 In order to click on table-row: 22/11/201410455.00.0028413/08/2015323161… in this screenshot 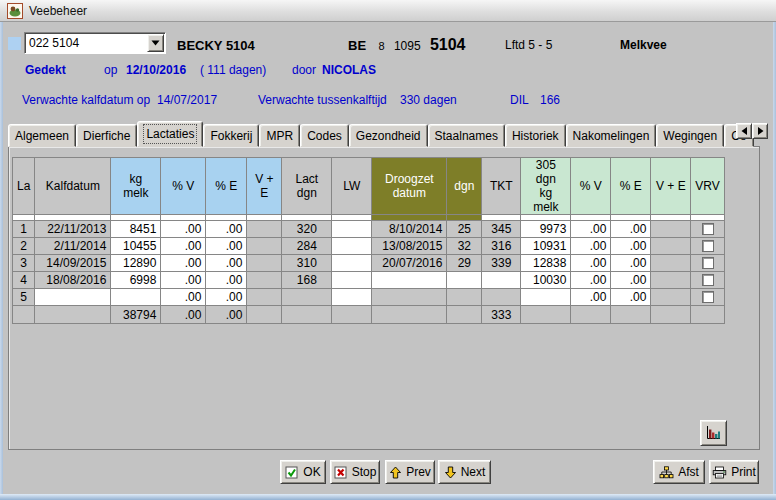, I will do `click(369, 246)`.